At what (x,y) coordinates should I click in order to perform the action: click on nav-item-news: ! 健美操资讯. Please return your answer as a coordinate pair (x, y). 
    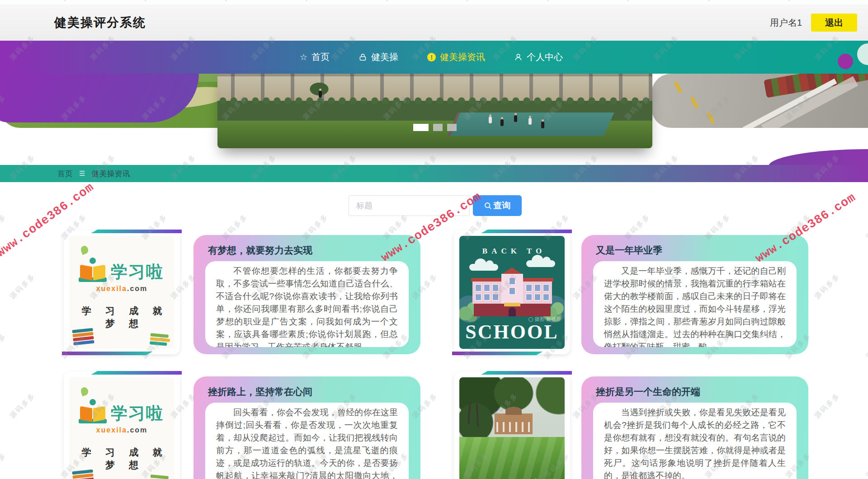
    Looking at the image, I should click on (456, 57).